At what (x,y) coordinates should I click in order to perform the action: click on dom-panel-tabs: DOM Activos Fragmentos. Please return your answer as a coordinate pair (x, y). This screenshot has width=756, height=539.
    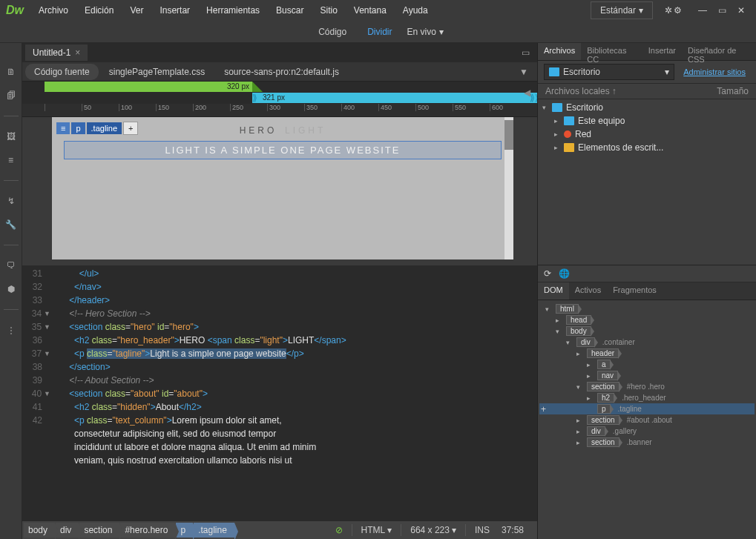
    Looking at the image, I should click on (647, 291).